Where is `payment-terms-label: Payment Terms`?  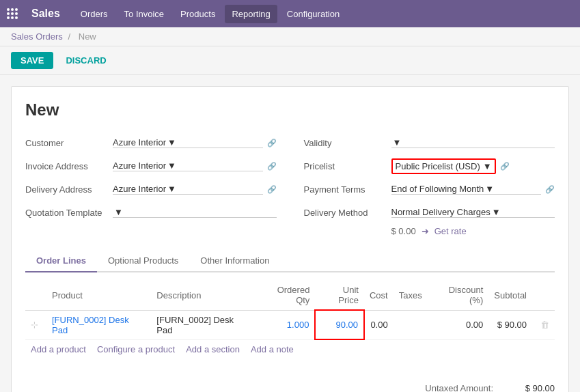
payment-terms-label: Payment Terms is located at coordinates (345, 190).